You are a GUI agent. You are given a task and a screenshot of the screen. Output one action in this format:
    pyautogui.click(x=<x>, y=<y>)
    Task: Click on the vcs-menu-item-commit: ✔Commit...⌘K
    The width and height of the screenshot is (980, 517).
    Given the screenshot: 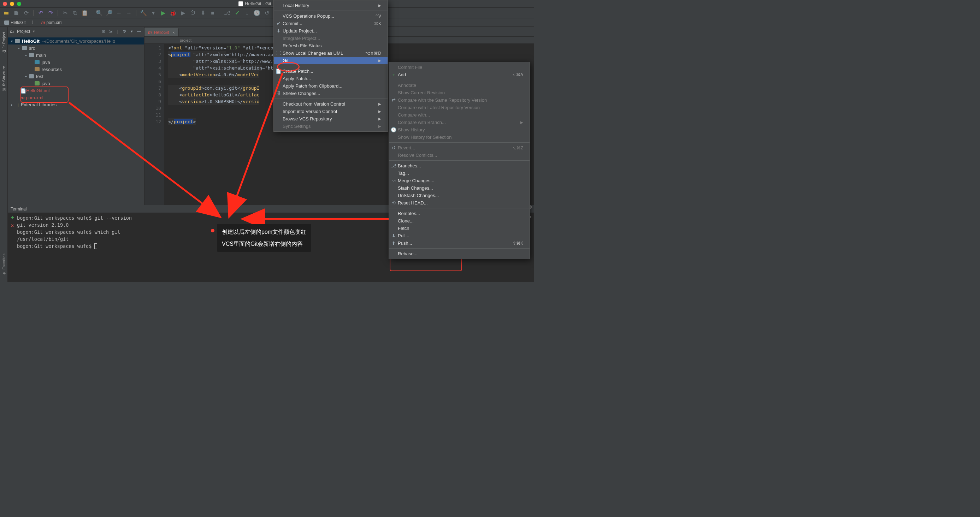 What is the action you would take?
    pyautogui.click(x=331, y=24)
    